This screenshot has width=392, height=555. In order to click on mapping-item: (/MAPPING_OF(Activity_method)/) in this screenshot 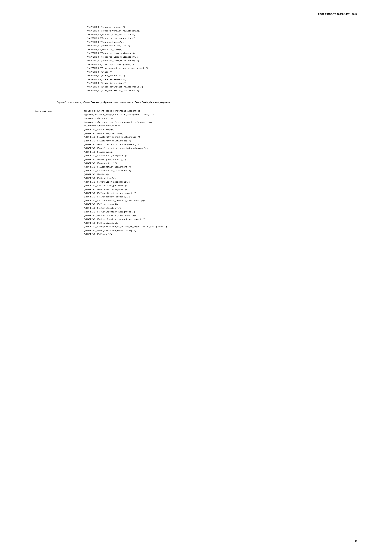, I will do `click(126, 133)`.